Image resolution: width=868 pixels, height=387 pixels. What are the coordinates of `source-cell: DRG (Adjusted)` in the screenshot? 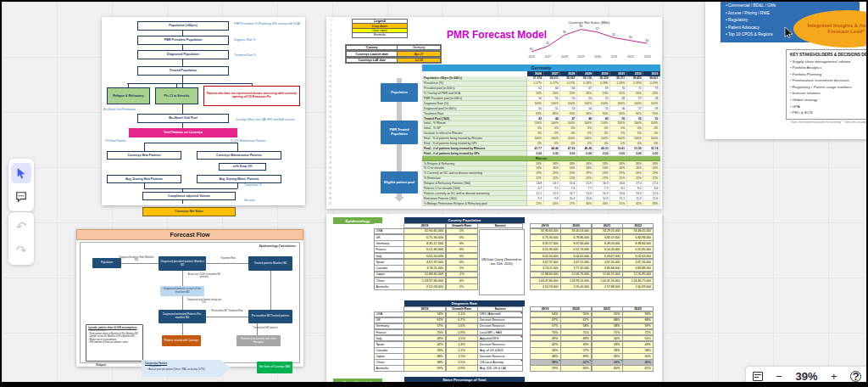 It's located at (500, 315).